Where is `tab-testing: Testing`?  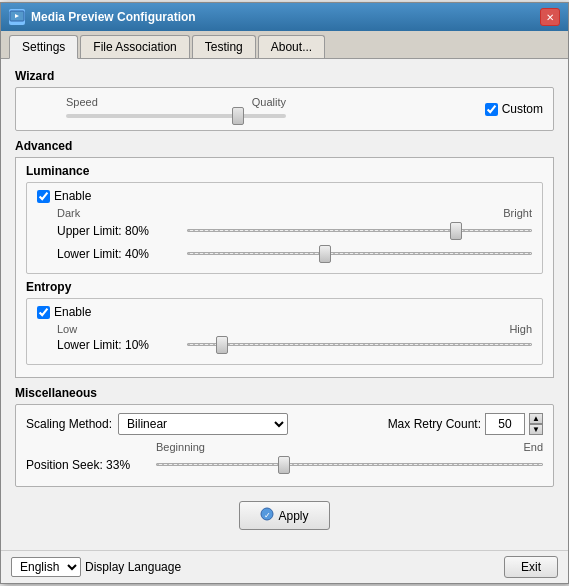
tab-testing: Testing is located at coordinates (224, 46).